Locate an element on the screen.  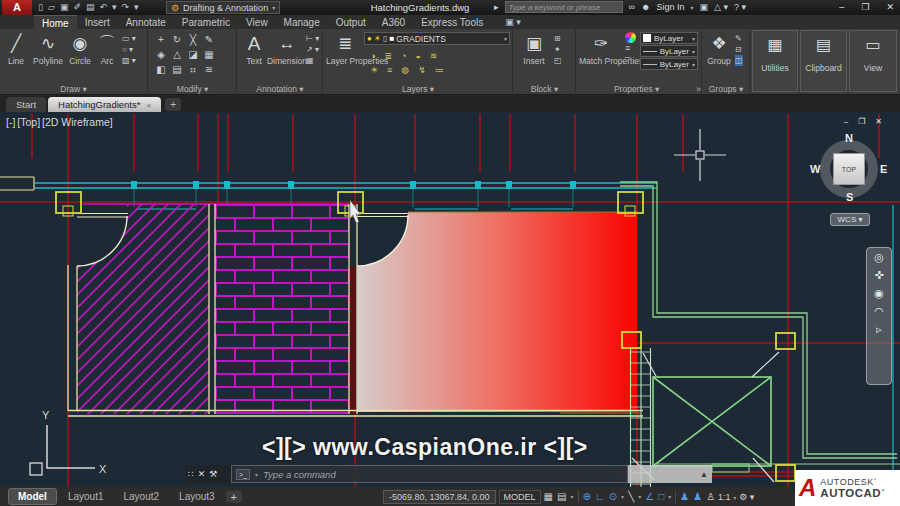
lineweight-icon: ≡ is located at coordinates (630, 48).